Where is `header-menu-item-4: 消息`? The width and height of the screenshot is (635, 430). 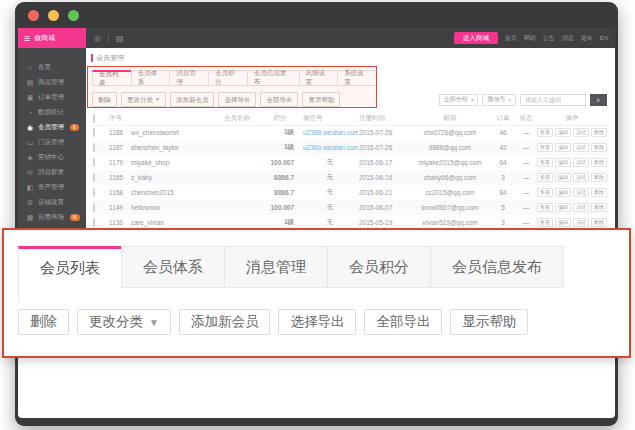
header-menu-item-4: 消息 is located at coordinates (568, 38).